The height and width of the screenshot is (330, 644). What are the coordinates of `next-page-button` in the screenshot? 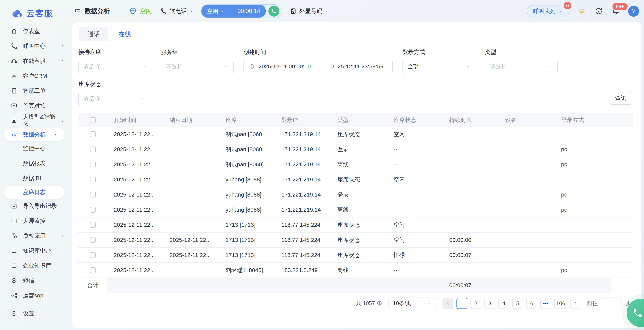 It's located at (576, 304).